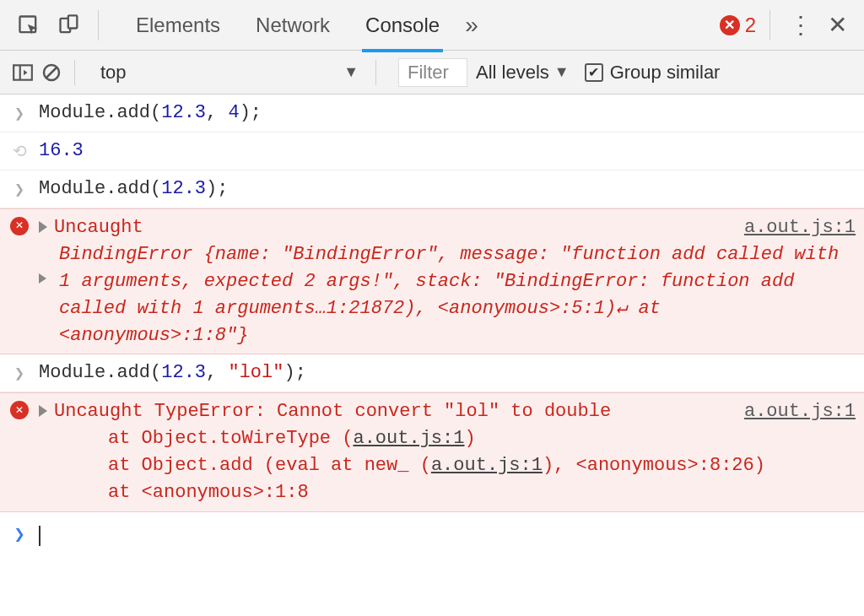 The height and width of the screenshot is (616, 864). Describe the element at coordinates (288, 26) in the screenshot. I see `tab-strip: Elements Network Console` at that location.